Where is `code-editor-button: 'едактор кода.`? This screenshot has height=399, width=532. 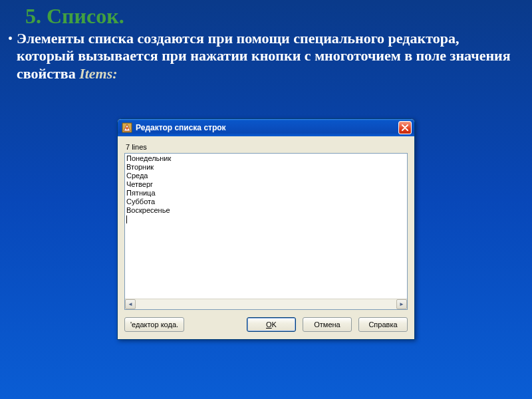
code-editor-button: 'едактор кода. is located at coordinates (154, 325).